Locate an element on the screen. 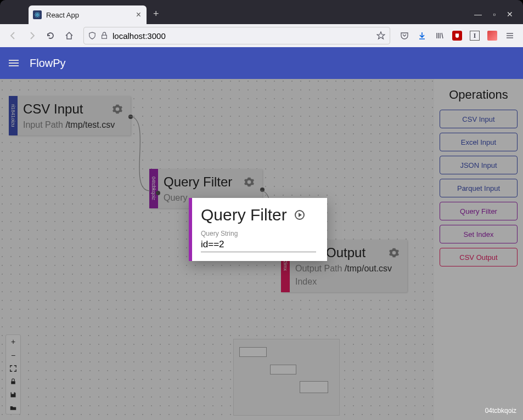 Image resolution: width=523 pixels, height=420 pixels. reader-icon: I is located at coordinates (475, 36).